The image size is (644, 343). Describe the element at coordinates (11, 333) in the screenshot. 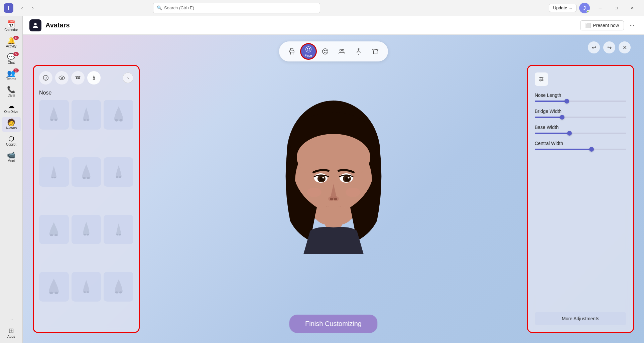

I see `sidebar-item-apps: ⊞ Apps` at that location.